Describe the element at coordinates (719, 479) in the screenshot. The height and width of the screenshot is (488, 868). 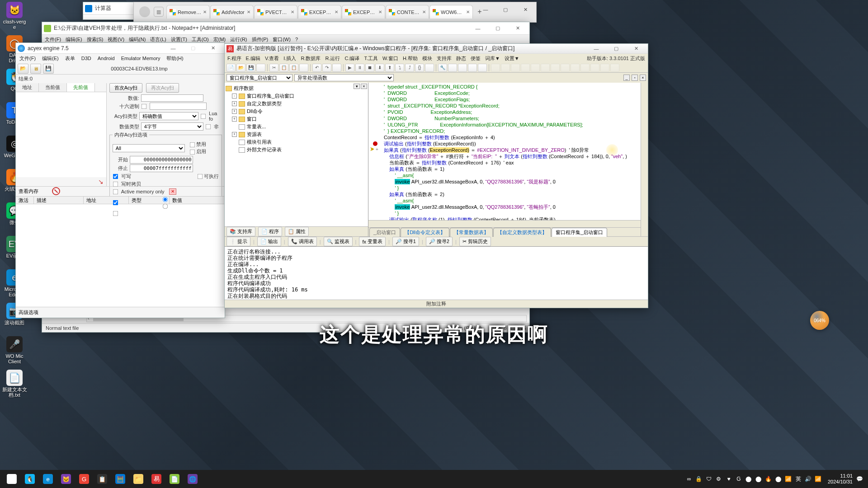
I see `tray-icon: ⚙` at that location.